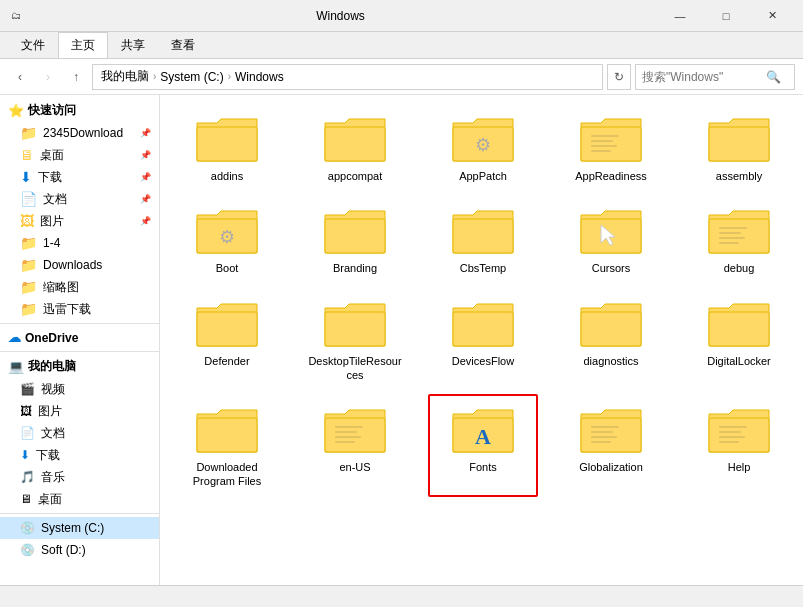  I want to click on folder-item: Defender, so click(227, 340).